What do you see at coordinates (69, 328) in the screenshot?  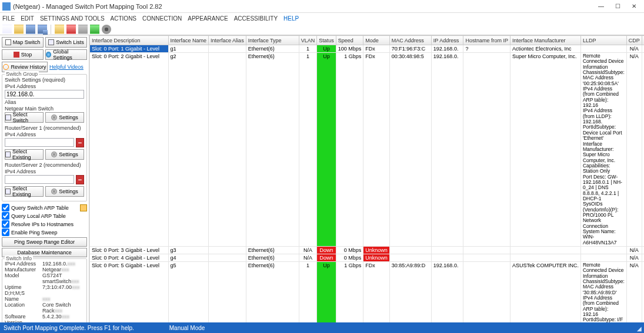 I see `status-message: Switch Port Mapping Complete. Press F1 f…` at bounding box center [69, 328].